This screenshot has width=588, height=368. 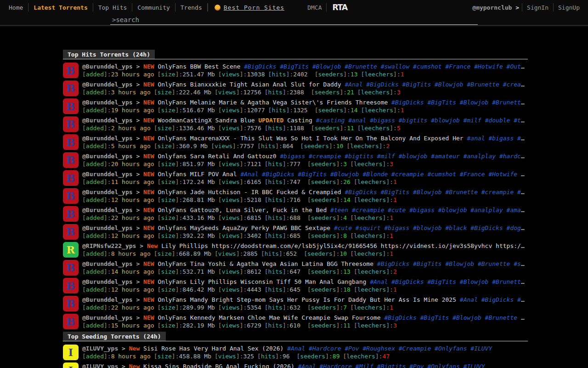 What do you see at coordinates (305, 192) in the screenshot?
I see `torrent-title-line: @Burunddel_yps > NEW OnlyFans Jade Hutch…` at bounding box center [305, 192].